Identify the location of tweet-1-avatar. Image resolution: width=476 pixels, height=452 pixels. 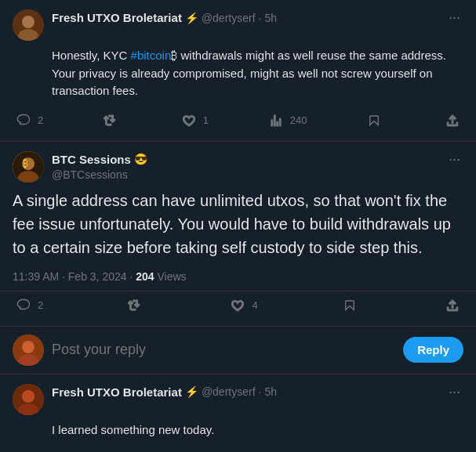
(28, 25).